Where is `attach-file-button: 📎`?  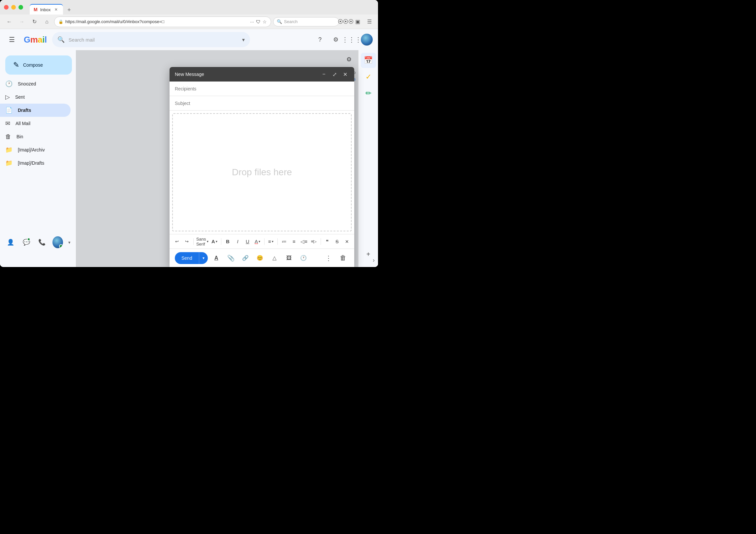 attach-file-button: 📎 is located at coordinates (231, 258).